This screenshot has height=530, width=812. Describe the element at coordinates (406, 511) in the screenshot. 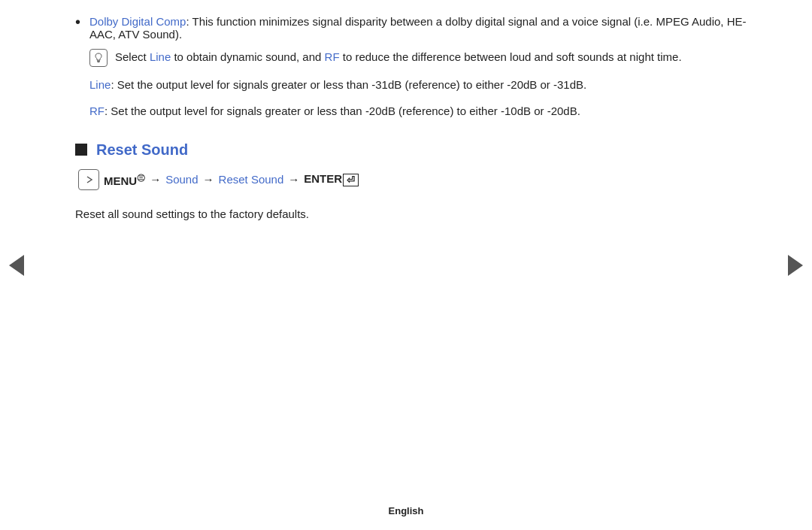

I see `page-footer: English` at that location.